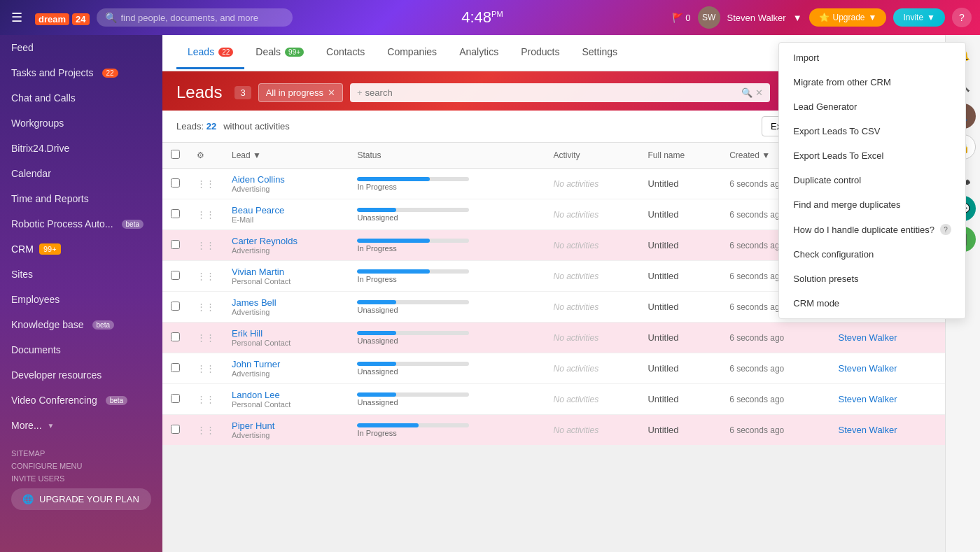 This screenshot has width=980, height=552. What do you see at coordinates (81, 274) in the screenshot?
I see `sidebar-item-sites: Sites` at bounding box center [81, 274].